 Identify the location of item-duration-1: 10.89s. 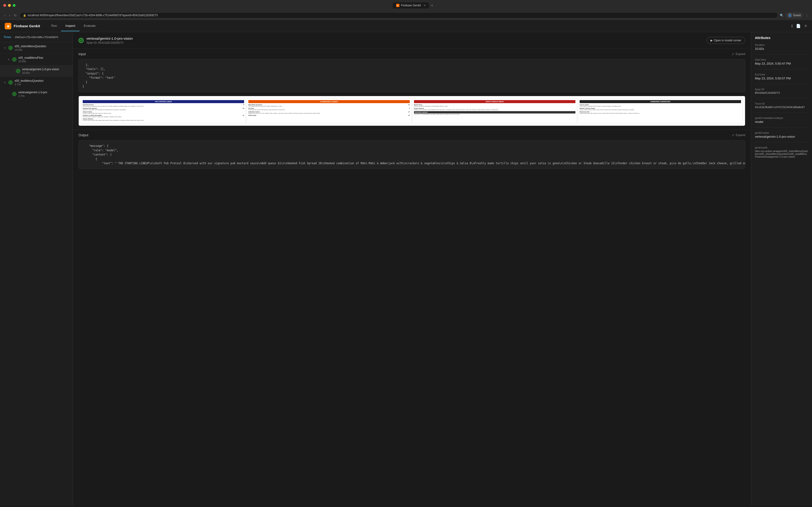
(44, 61).